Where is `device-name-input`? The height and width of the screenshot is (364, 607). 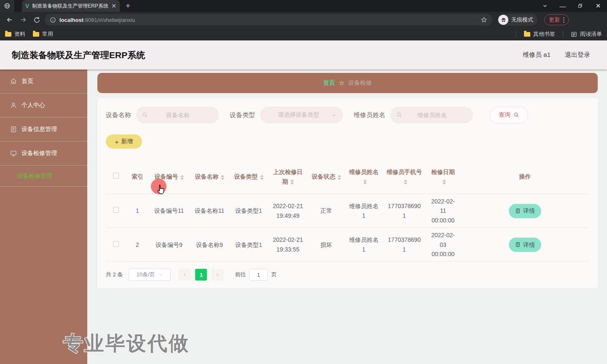
device-name-input is located at coordinates (178, 115).